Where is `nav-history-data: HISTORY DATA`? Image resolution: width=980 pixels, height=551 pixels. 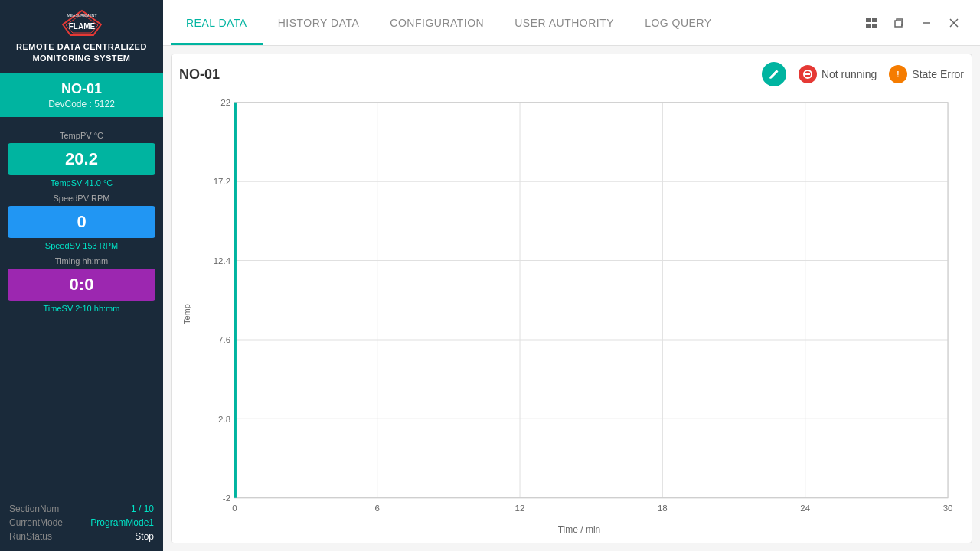
nav-history-data: HISTORY DATA is located at coordinates (318, 23).